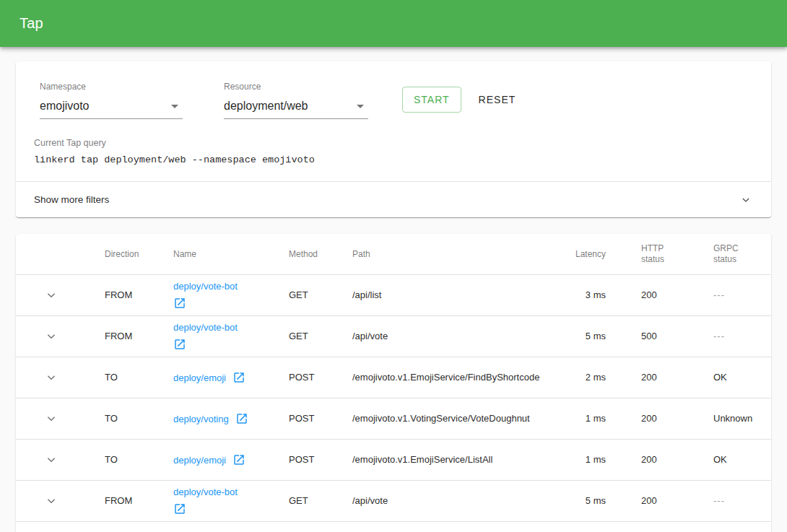 The height and width of the screenshot is (532, 787). I want to click on resource-value: deployment/web, so click(266, 106).